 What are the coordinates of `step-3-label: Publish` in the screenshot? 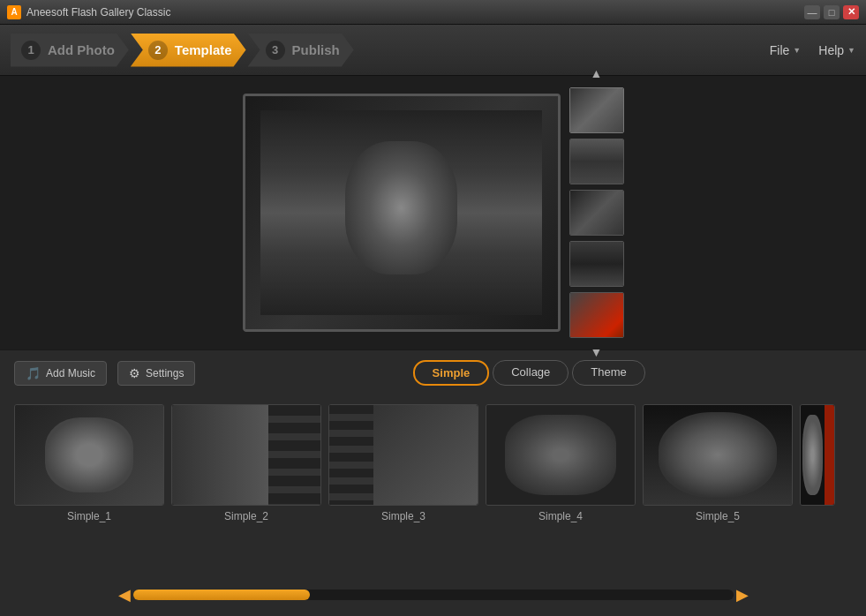 It's located at (316, 49).